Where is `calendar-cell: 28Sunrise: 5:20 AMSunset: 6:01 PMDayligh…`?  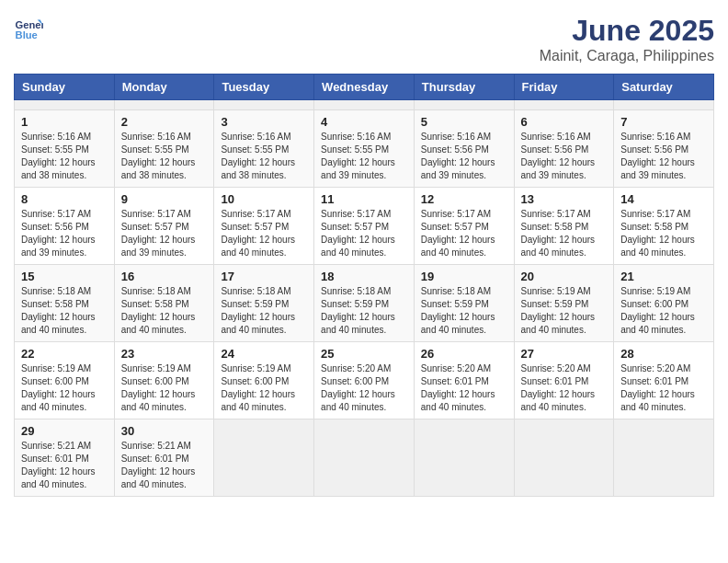
calendar-cell: 28Sunrise: 5:20 AMSunset: 6:01 PMDayligh… is located at coordinates (664, 381).